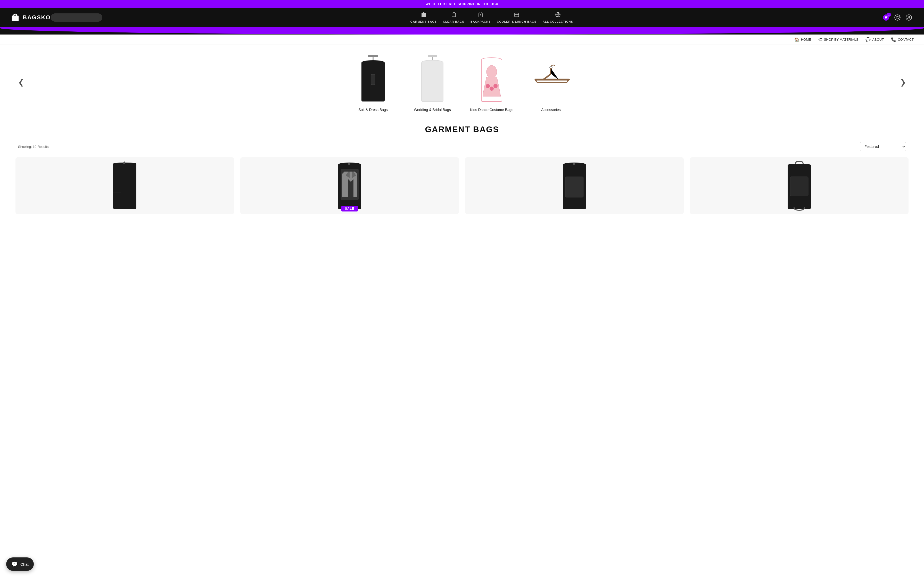  I want to click on product-card-2: SALE, so click(350, 185).